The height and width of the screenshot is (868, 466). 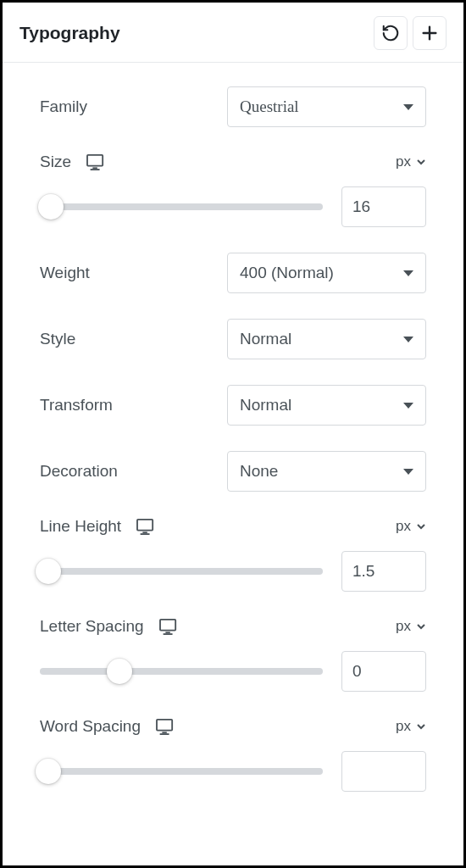 I want to click on size-input, so click(x=384, y=207).